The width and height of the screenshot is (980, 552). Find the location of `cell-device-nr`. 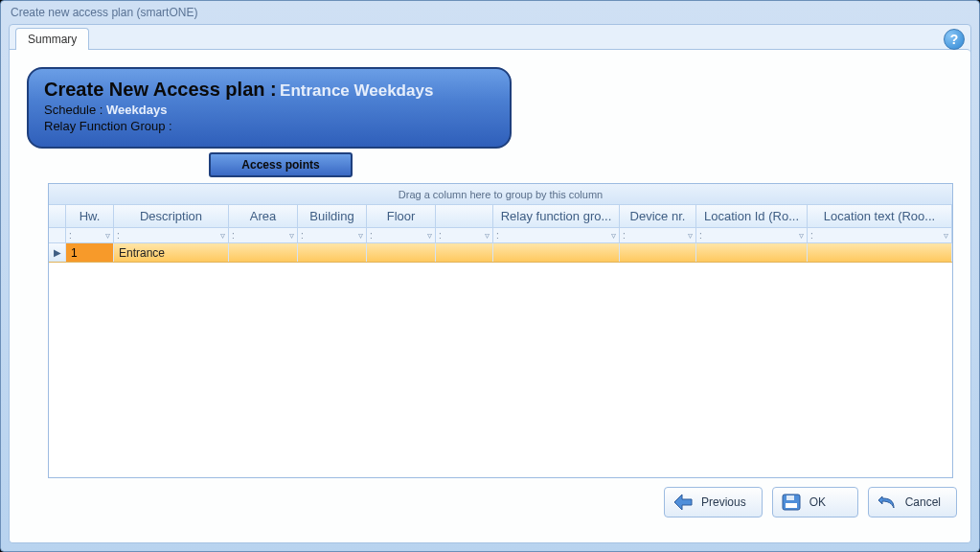

cell-device-nr is located at coordinates (658, 253).